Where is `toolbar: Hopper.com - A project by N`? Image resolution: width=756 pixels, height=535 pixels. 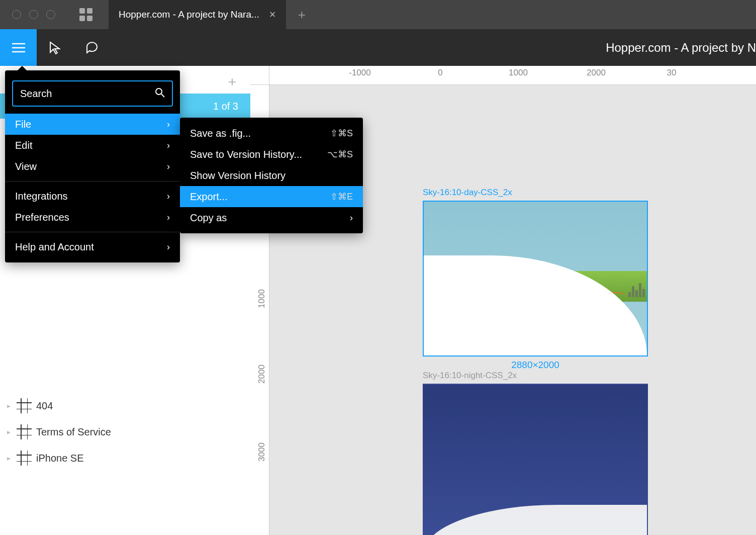 toolbar: Hopper.com - A project by N is located at coordinates (378, 47).